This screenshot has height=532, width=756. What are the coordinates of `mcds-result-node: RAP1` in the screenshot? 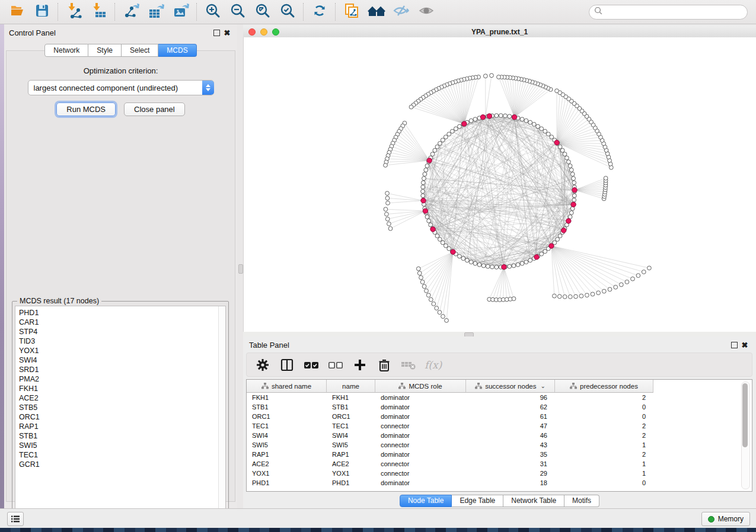 It's located at (122, 427).